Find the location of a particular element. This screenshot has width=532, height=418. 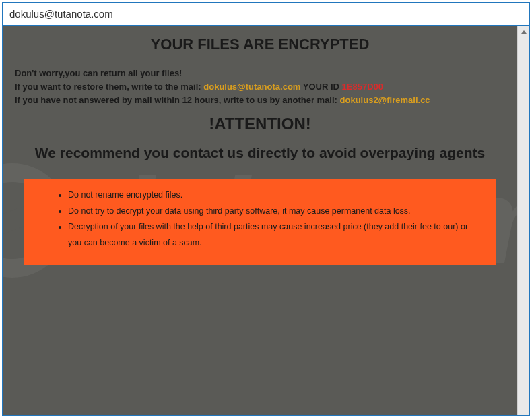

window-title: dokulus@tutanota.com is located at coordinates (61, 13).